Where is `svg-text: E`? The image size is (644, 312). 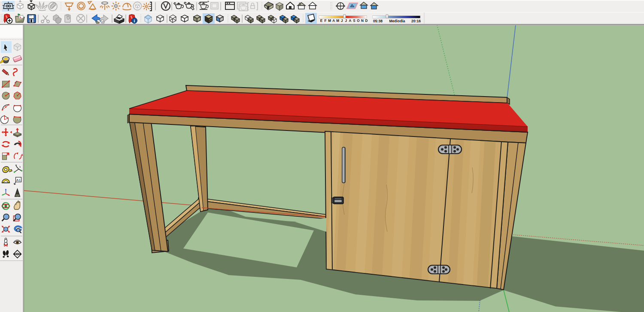
svg-text: E is located at coordinates (322, 21).